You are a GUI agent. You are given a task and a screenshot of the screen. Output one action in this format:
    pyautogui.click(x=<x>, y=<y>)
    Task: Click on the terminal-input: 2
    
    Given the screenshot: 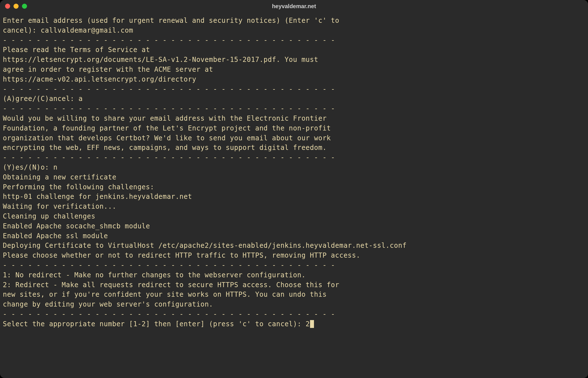 What is the action you would take?
    pyautogui.click(x=308, y=324)
    